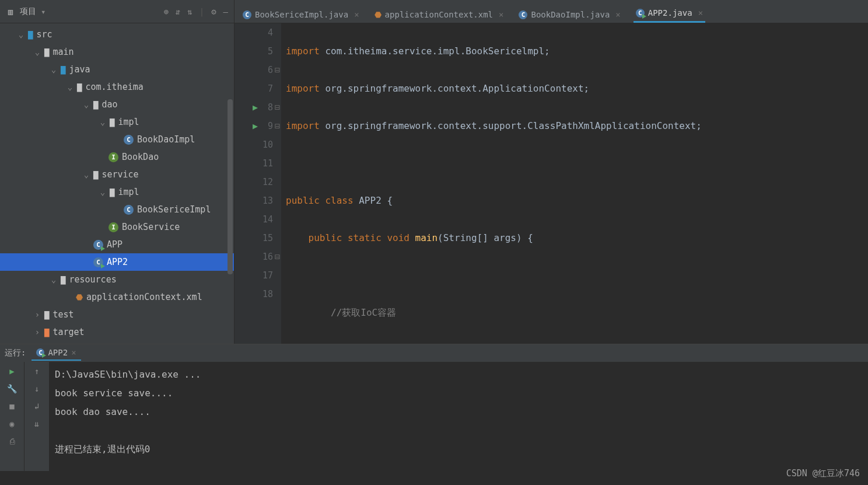  Describe the element at coordinates (226, 12) in the screenshot. I see `minimize-icon: —` at that location.